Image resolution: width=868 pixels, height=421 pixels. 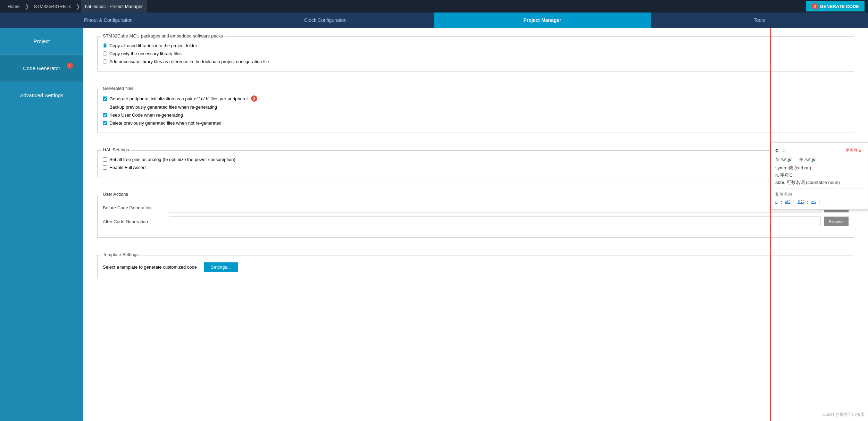 What do you see at coordinates (476, 167) in the screenshot?
I see `checkbox-full-assert: Enable Full Assert` at bounding box center [476, 167].